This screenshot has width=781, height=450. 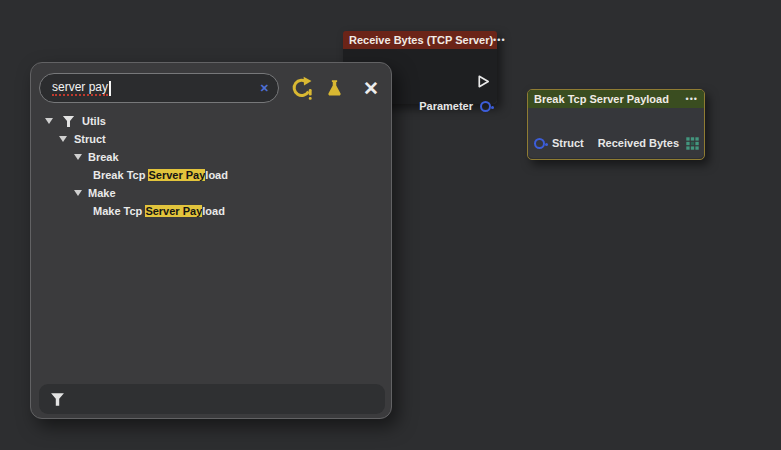 I want to click on exec-output-pin, so click(x=484, y=82).